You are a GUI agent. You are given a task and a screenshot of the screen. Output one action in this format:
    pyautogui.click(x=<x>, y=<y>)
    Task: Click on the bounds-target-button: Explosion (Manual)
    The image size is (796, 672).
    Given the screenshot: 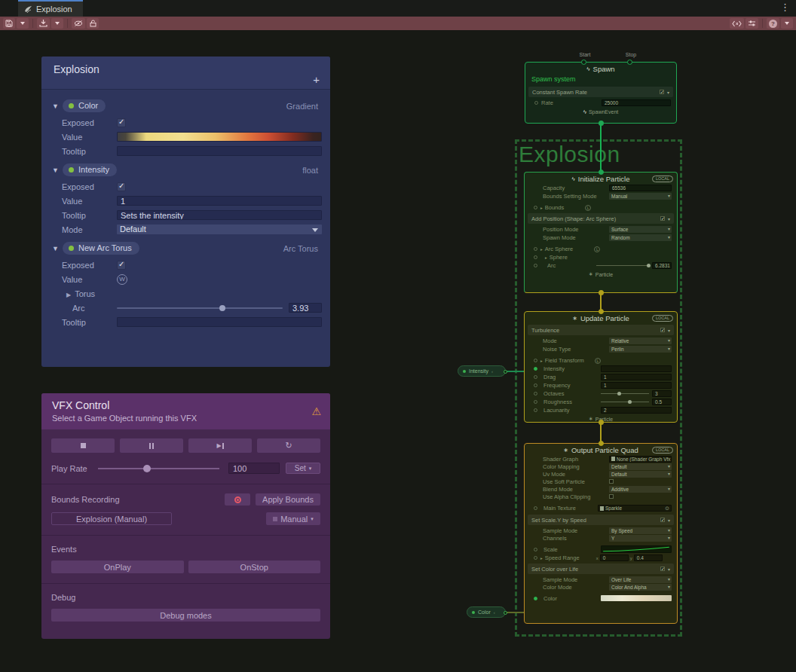 What is the action you would take?
    pyautogui.click(x=112, y=518)
    